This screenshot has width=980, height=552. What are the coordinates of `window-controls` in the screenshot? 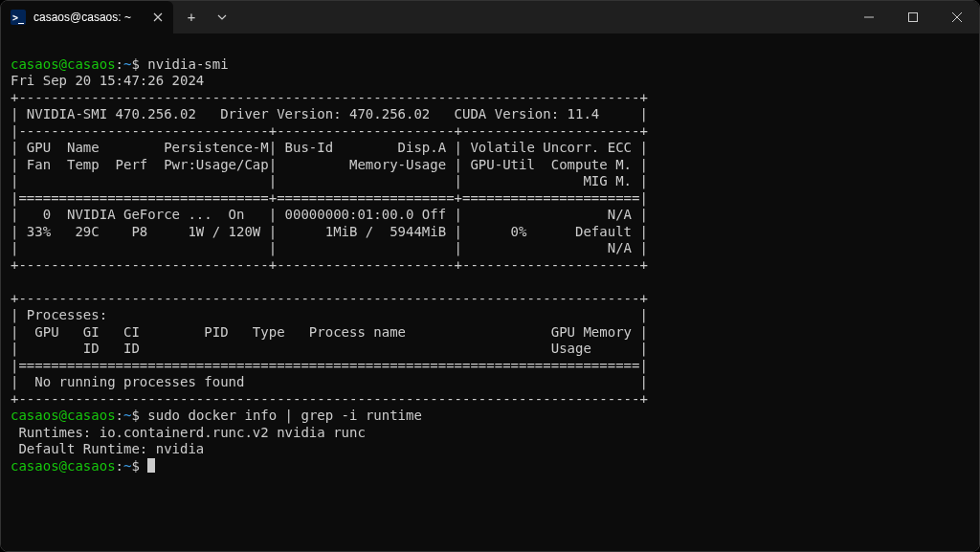 It's located at (913, 17).